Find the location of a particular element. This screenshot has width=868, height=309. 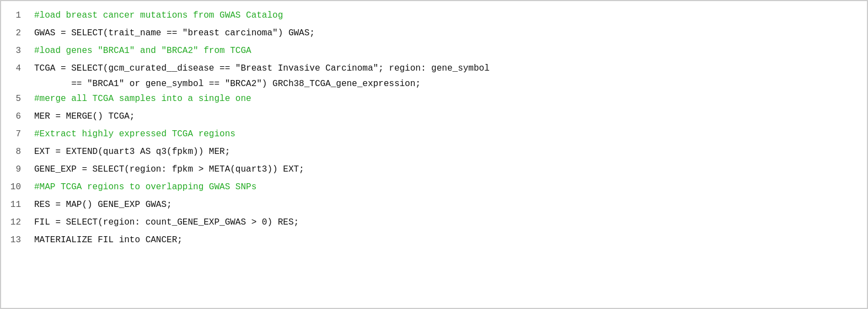

line-content-13: MATERIALIZE FIL into CANCER; is located at coordinates (448, 240).